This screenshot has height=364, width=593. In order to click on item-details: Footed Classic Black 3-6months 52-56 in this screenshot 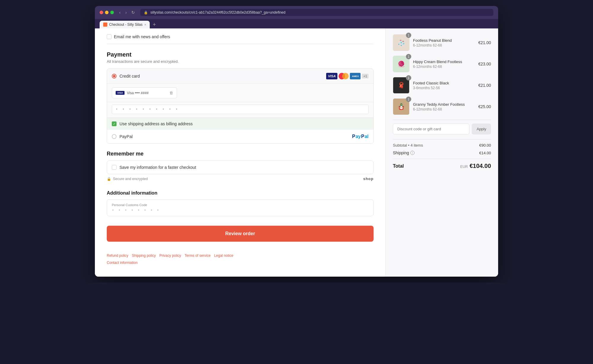, I will do `click(444, 85)`.